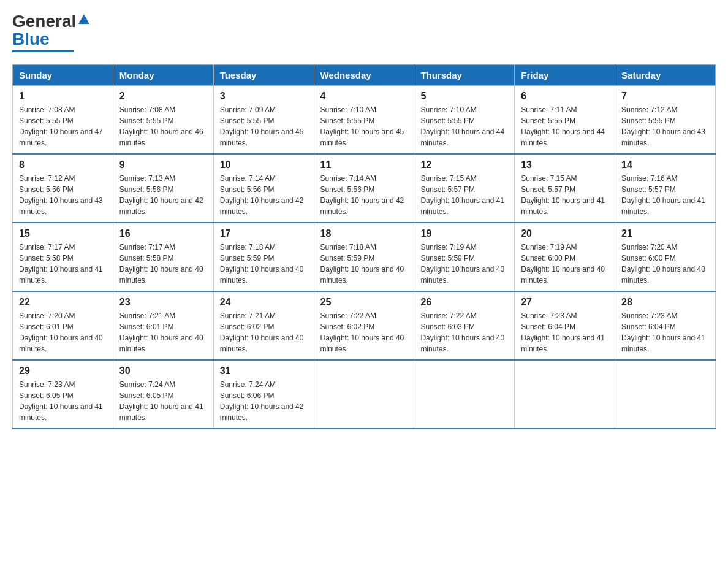 The width and height of the screenshot is (728, 563). Describe the element at coordinates (464, 332) in the screenshot. I see `day-info: Sunrise: 7:22 AMSunset: 6:03 PMDaylight:…` at that location.